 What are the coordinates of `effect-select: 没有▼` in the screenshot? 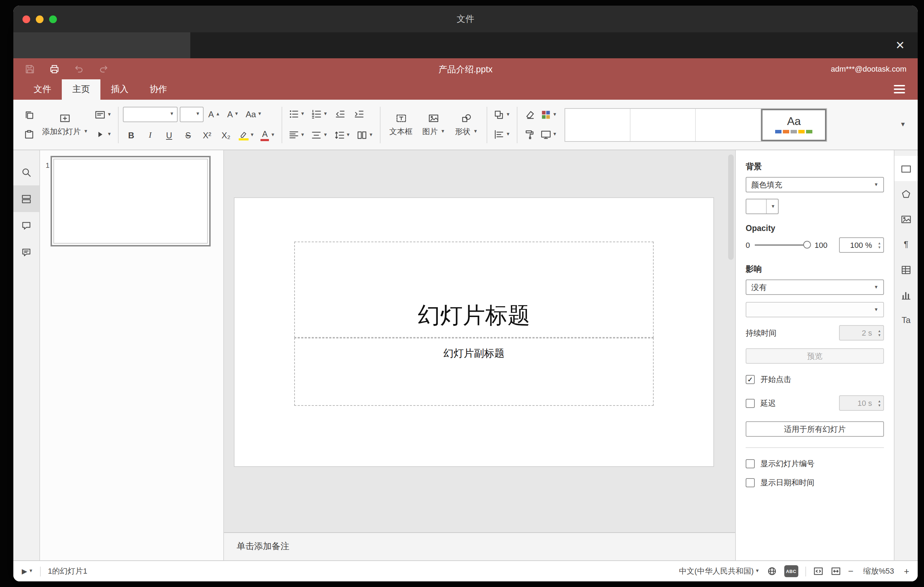 It's located at (815, 287).